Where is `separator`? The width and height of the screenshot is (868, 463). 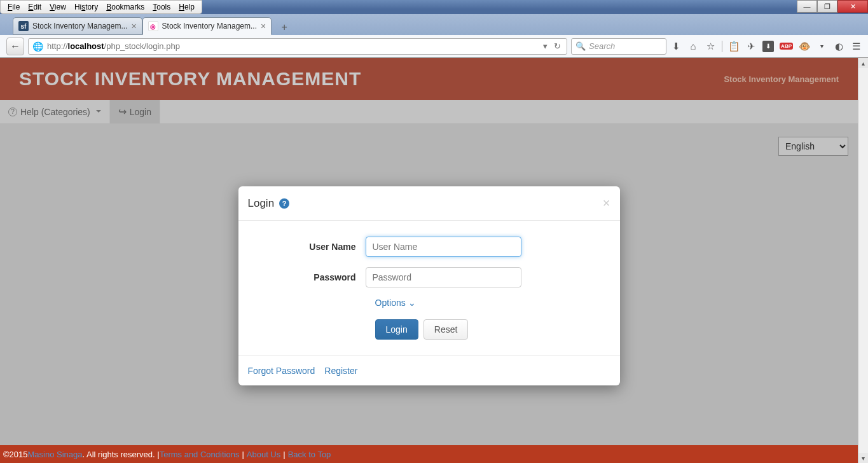
separator is located at coordinates (722, 46).